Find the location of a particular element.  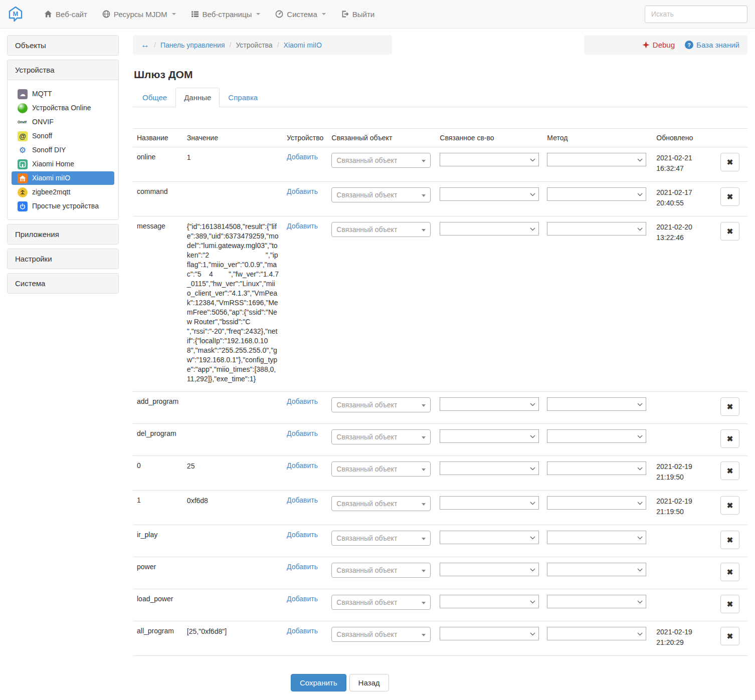

sidebar-item-onvif: Onvif ONVIF is located at coordinates (63, 122).